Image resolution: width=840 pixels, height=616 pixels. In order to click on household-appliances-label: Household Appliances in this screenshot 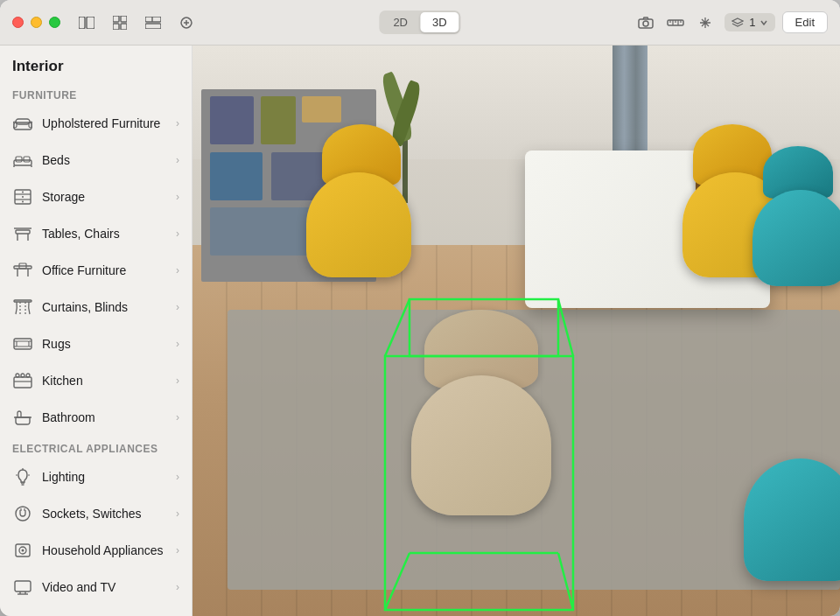, I will do `click(108, 550)`.